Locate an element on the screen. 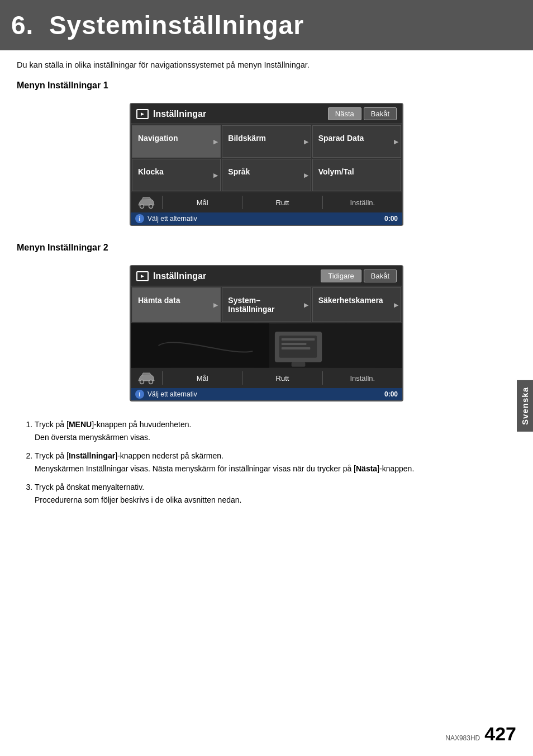  status-time-2: 0:00 is located at coordinates (391, 394).